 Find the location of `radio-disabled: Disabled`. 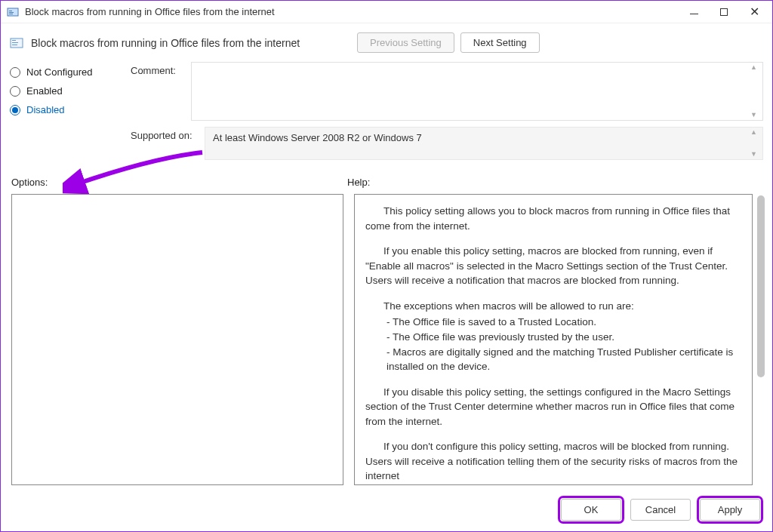

radio-disabled: Disabled is located at coordinates (70, 110).